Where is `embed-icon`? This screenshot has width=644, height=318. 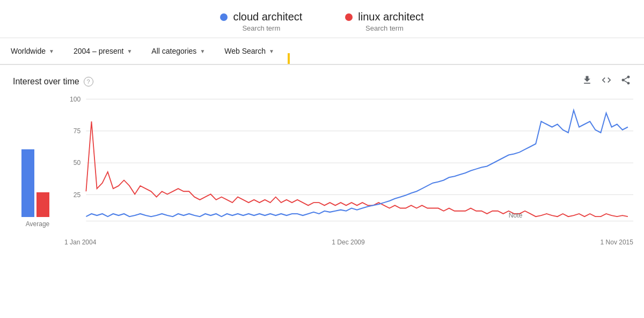 embed-icon is located at coordinates (606, 82).